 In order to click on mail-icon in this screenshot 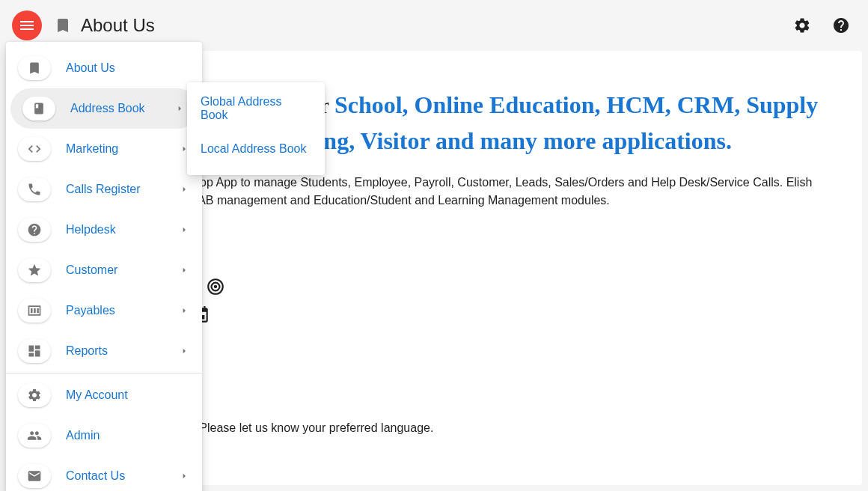, I will do `click(34, 476)`.